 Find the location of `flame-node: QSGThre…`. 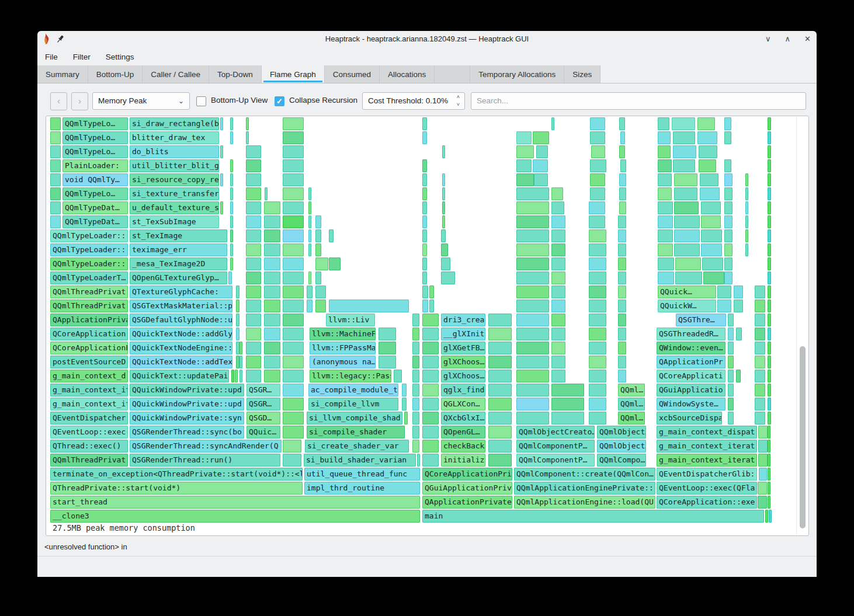

flame-node: QSGThre… is located at coordinates (701, 320).